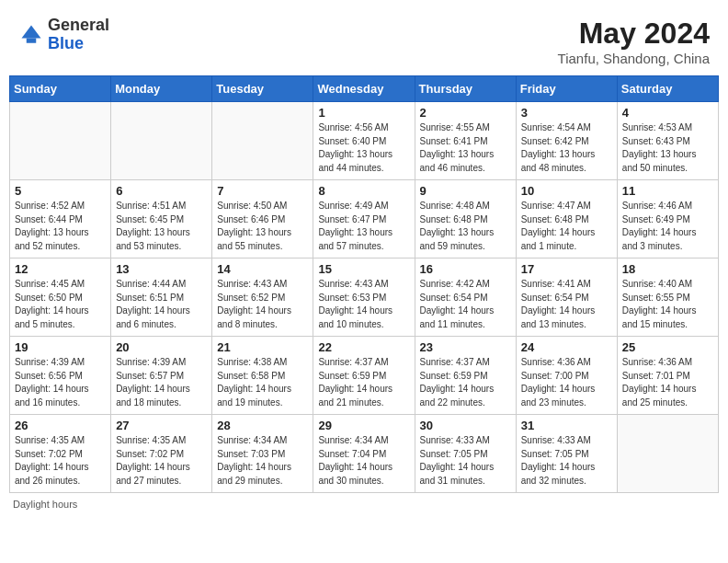  What do you see at coordinates (61, 226) in the screenshot?
I see `day-info: Sunrise: 4:52 AM Sunset: 6:44 PM Dayligh…` at bounding box center [61, 226].